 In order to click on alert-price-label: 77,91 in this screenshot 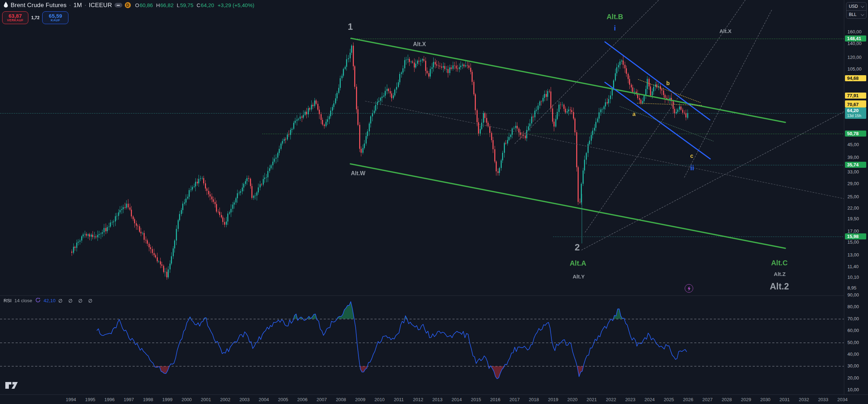, I will do `click(856, 96)`.